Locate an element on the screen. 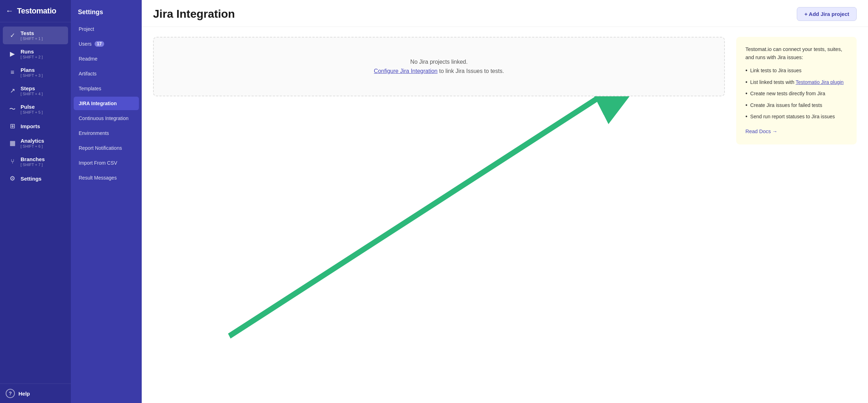  sidebar-item-steps: ↗ Steps [ SHIFT + 4 ] is located at coordinates (35, 91).